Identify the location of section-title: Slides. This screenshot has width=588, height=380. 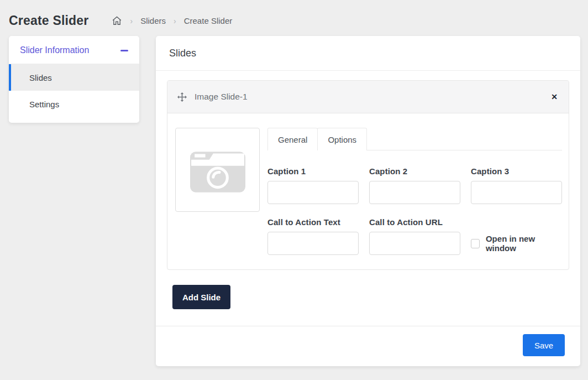
(182, 53).